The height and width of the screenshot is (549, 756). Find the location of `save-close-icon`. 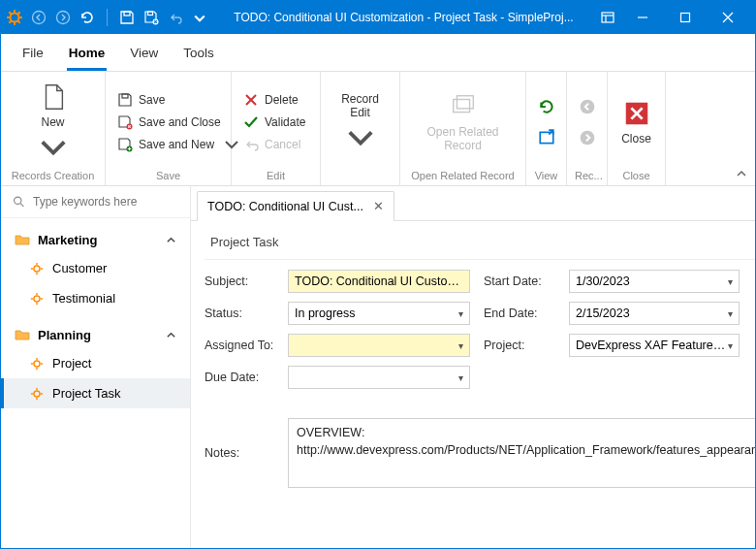

save-close-icon is located at coordinates (151, 17).